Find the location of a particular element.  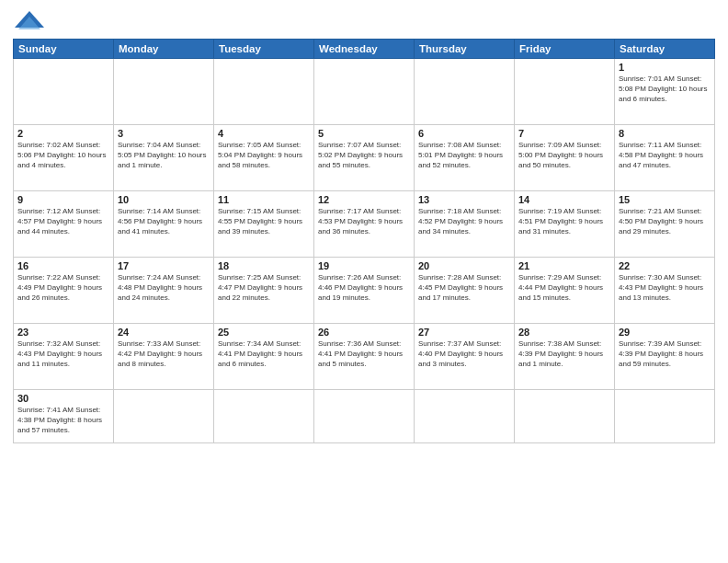

day-info: Sunrise: 7:24 AM Sunset: 4:48 PM Dayligh… is located at coordinates (164, 288).